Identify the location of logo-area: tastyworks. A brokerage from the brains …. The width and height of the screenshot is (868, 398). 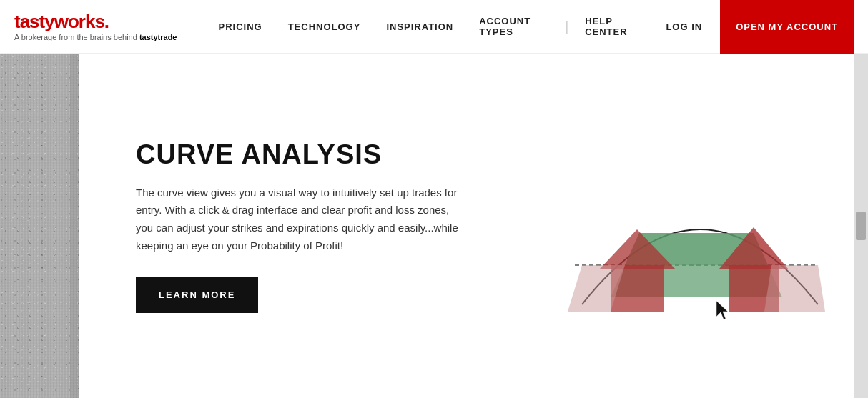
(96, 27).